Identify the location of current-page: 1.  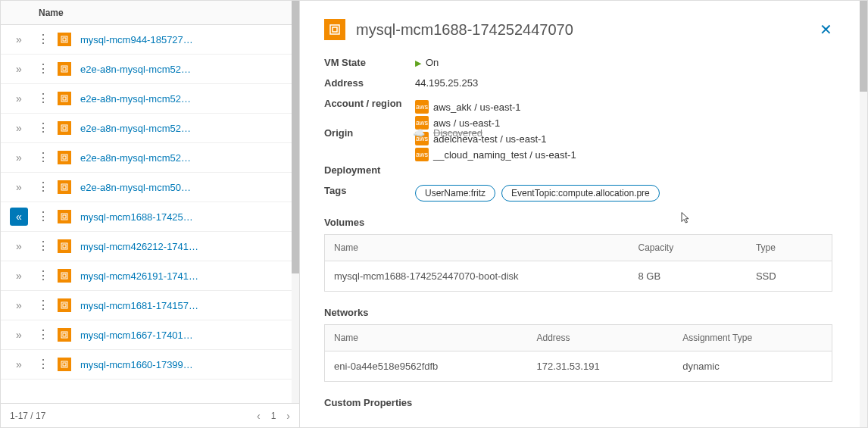
(274, 416).